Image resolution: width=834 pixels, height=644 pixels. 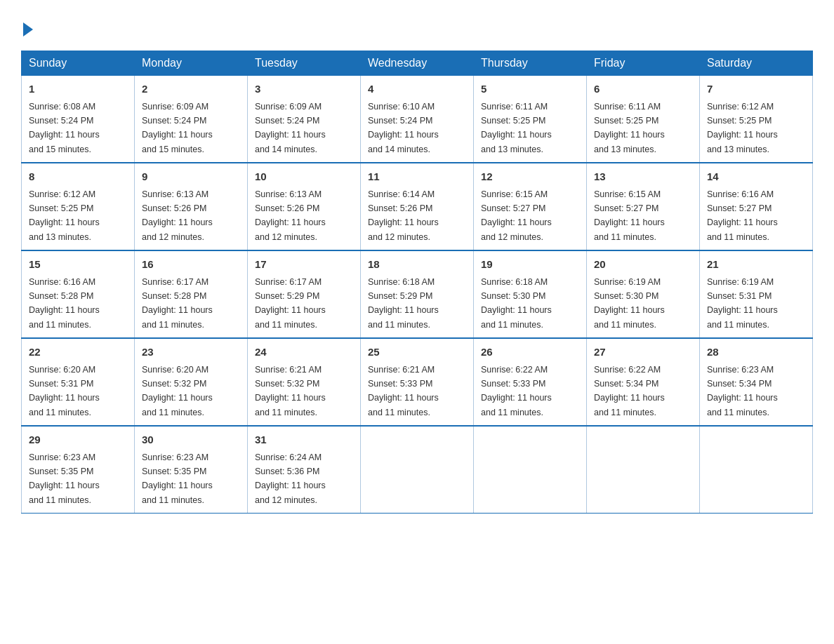 What do you see at coordinates (191, 265) in the screenshot?
I see `day-number: 16` at bounding box center [191, 265].